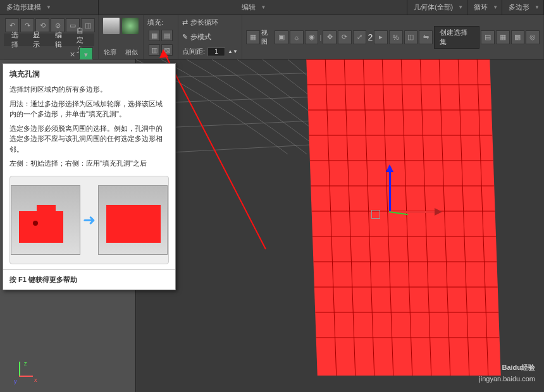 Image resolution: width=544 pixels, height=392 pixels. What do you see at coordinates (249, 8) in the screenshot?
I see `menu-edit: 编辑` at bounding box center [249, 8].